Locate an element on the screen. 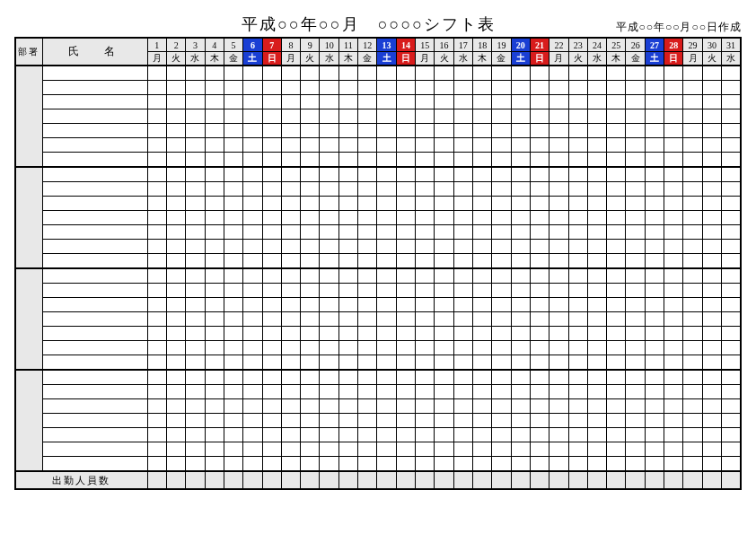 Image resolution: width=756 pixels, height=534 pixels. attendance-count-cell is located at coordinates (521, 480).